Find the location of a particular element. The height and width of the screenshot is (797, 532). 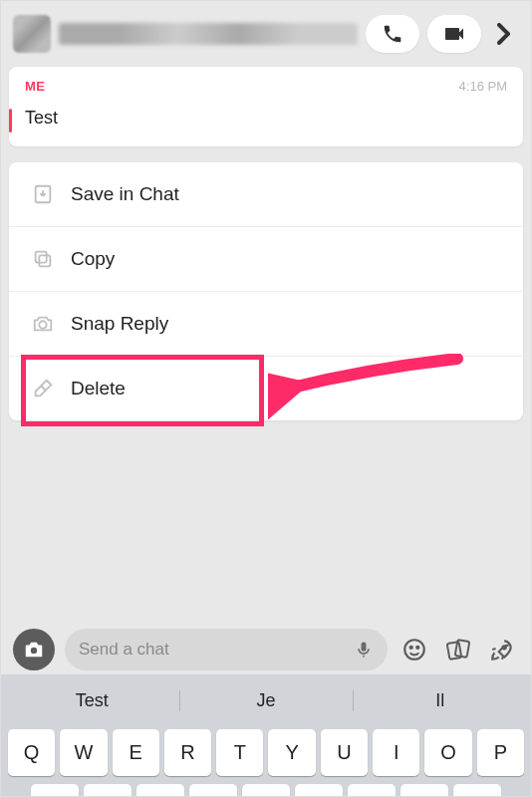

menu-label: Snap Reply is located at coordinates (120, 324).